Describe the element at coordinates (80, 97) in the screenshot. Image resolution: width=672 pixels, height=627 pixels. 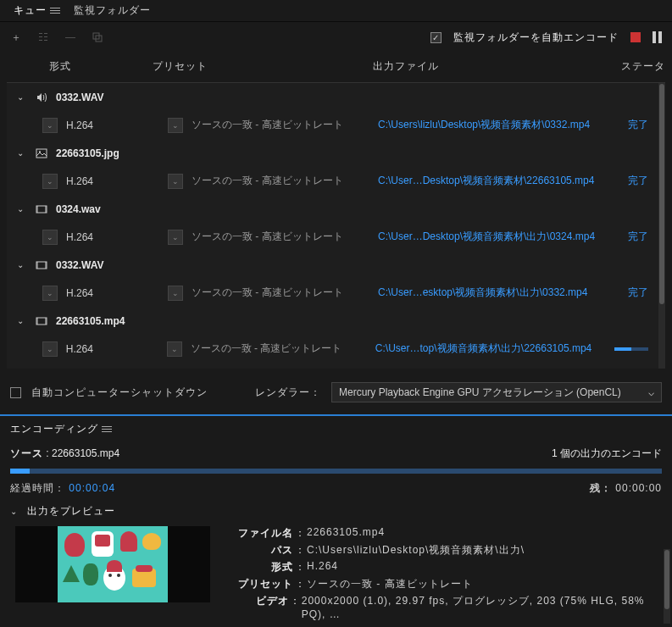
I see `queue-item-name: 0332.WAV` at that location.